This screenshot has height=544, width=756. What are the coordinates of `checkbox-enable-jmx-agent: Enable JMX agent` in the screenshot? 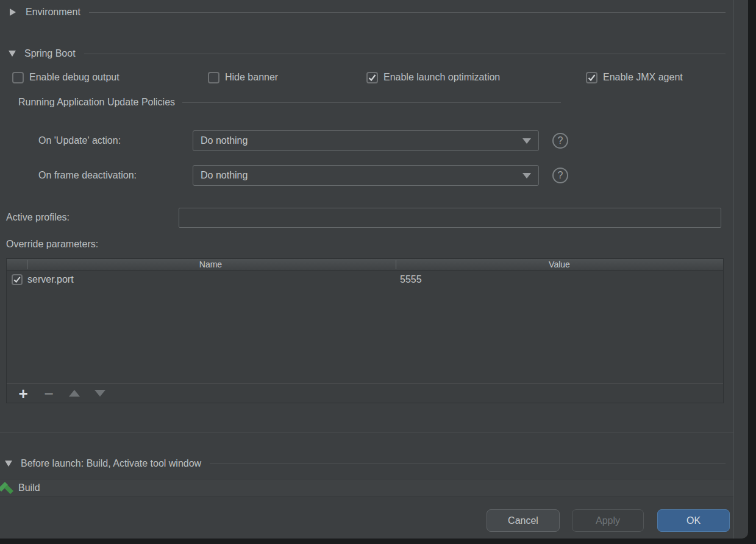 It's located at (634, 77).